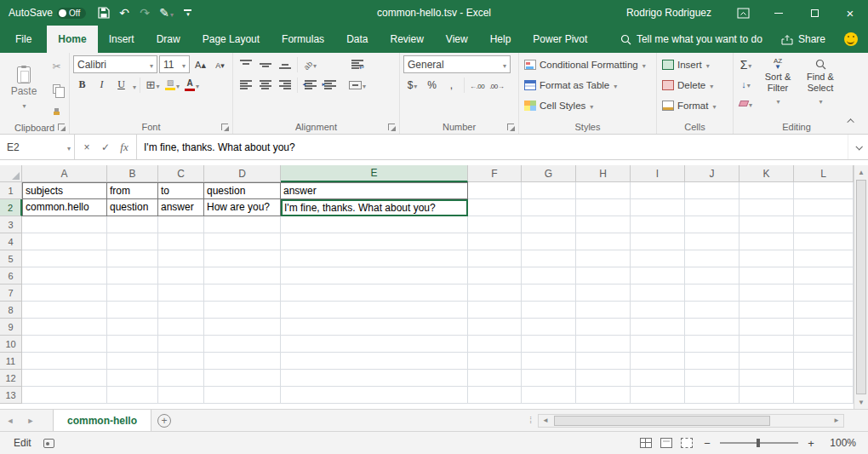  Describe the element at coordinates (11, 191) in the screenshot. I see `row-header-1: 1` at that location.